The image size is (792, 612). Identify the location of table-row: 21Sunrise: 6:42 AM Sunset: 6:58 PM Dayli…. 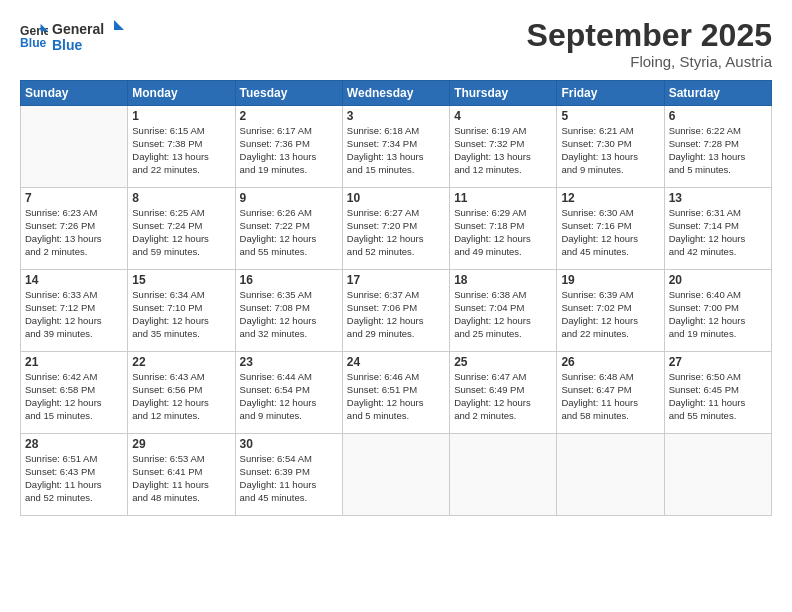
(74, 393).